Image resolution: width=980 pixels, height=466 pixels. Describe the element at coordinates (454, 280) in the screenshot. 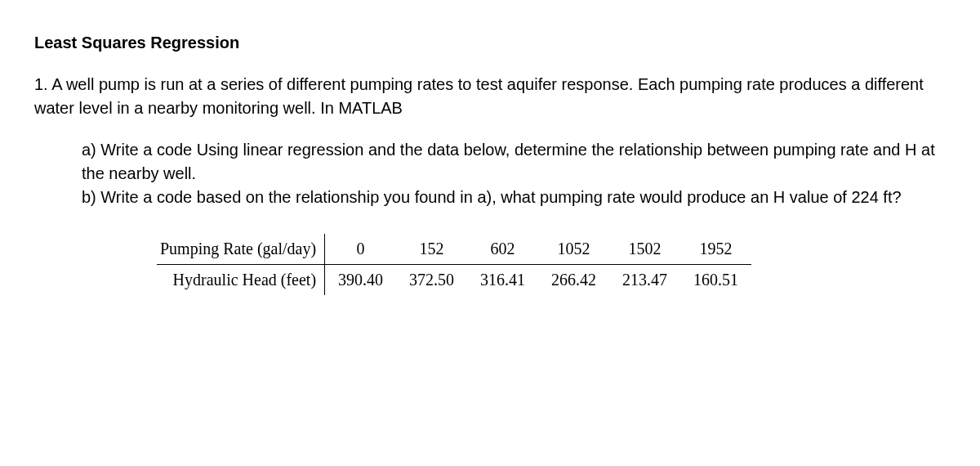

I see `table-row: Hydraulic Head (feet) 390.40 372.50 316.…` at that location.